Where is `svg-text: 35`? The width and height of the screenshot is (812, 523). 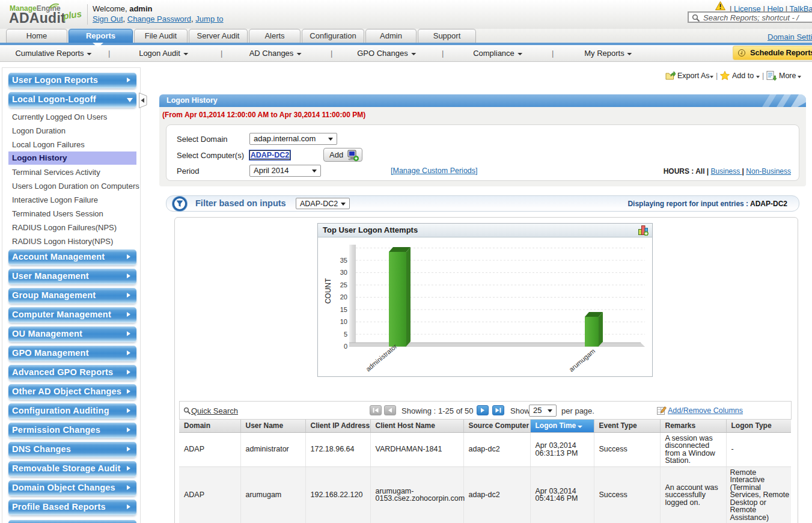
svg-text: 35 is located at coordinates (344, 260).